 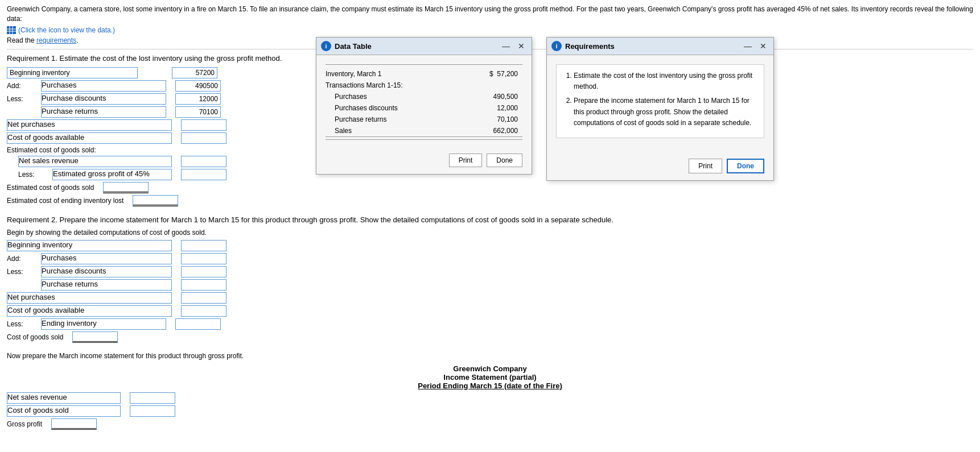 What do you see at coordinates (424, 85) in the screenshot?
I see `table-row: Transactions March 1-15:` at bounding box center [424, 85].